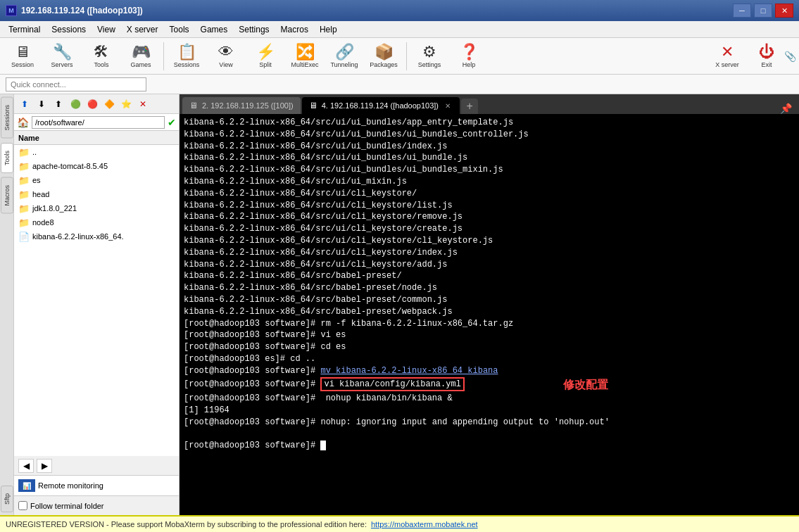 Image resolution: width=799 pixels, height=532 pixels. I want to click on file-name-tomcat: apache-tomcat-8.5.45, so click(70, 166).